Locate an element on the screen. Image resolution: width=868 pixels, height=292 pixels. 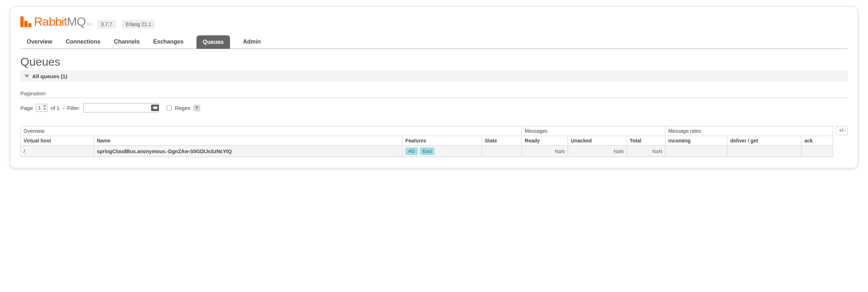
col-total: Total is located at coordinates (646, 141).